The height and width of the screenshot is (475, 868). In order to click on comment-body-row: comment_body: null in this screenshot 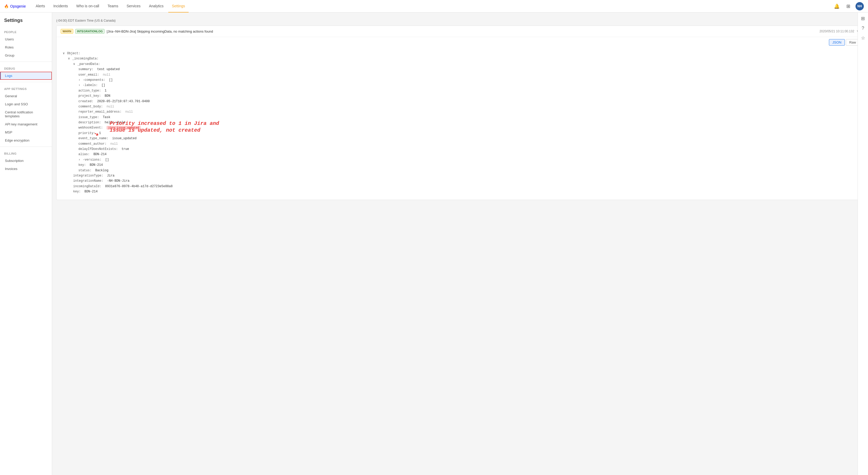, I will do `click(468, 107)`.